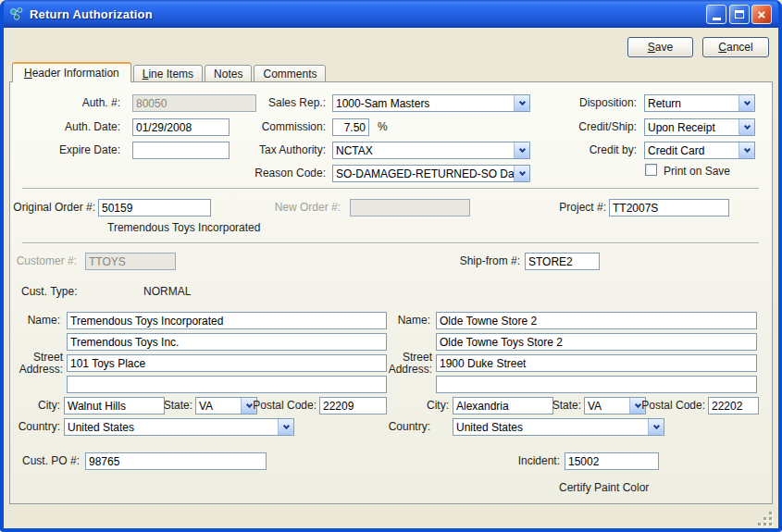 The image size is (782, 532). What do you see at coordinates (290, 74) in the screenshot?
I see `tab-comments: Comments` at bounding box center [290, 74].